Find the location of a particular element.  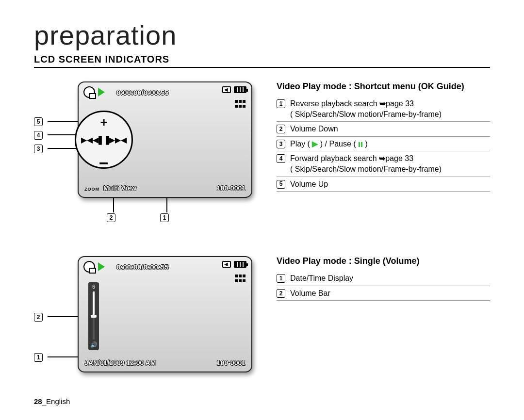

volume-bar: 6 🔊 is located at coordinates (94, 316).